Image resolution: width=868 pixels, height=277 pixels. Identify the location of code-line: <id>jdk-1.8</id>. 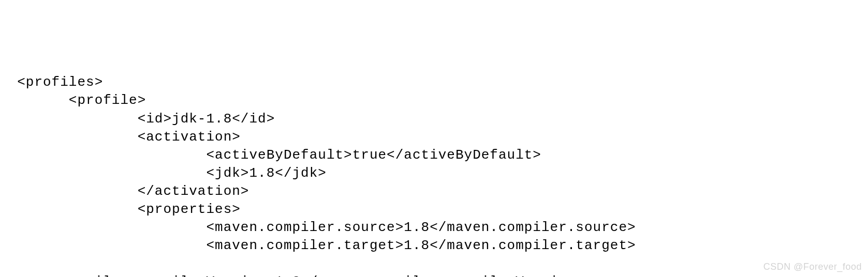
(138, 119).